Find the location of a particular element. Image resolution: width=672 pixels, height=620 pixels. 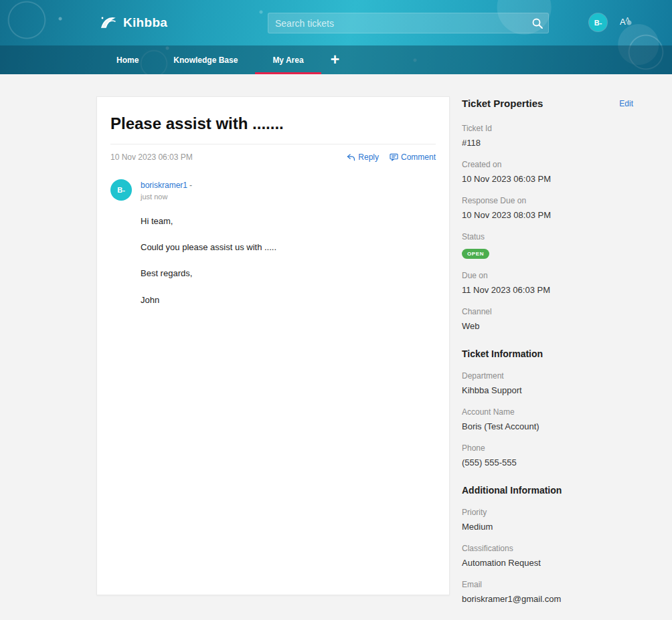

author-line: boriskramer1- is located at coordinates (209, 185).